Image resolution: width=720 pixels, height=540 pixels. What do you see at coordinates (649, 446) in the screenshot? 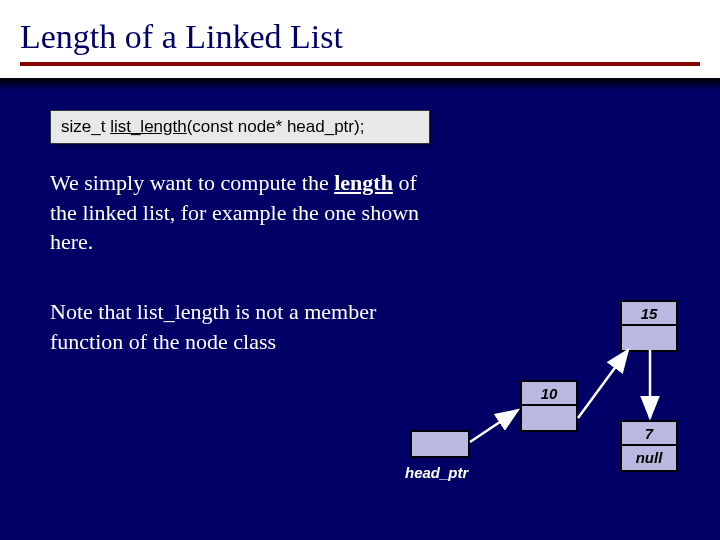
I see `node-7: 7 null` at bounding box center [649, 446].